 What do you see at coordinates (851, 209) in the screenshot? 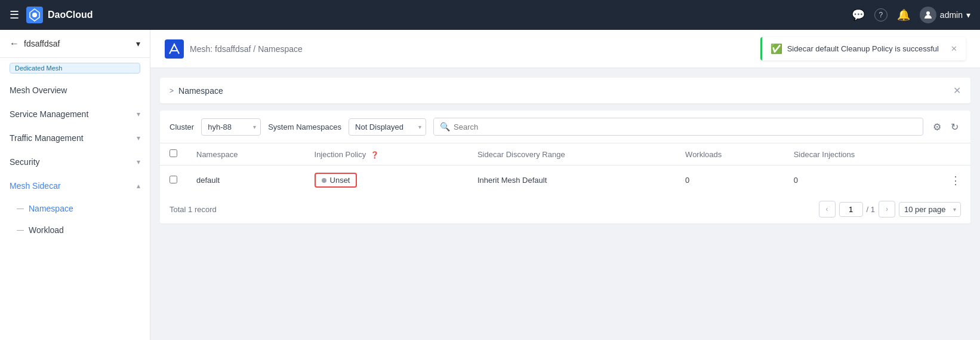
I see `page-number-input` at bounding box center [851, 209].